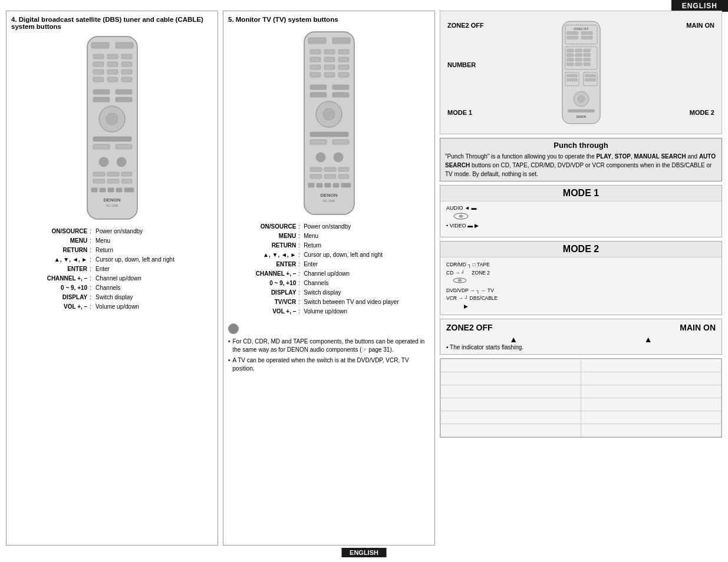 Image resolution: width=728 pixels, height=562 pixels. What do you see at coordinates (581, 160) in the screenshot?
I see `punch-through-section: Punch through "Punch Through" is a funct…` at bounding box center [581, 160].